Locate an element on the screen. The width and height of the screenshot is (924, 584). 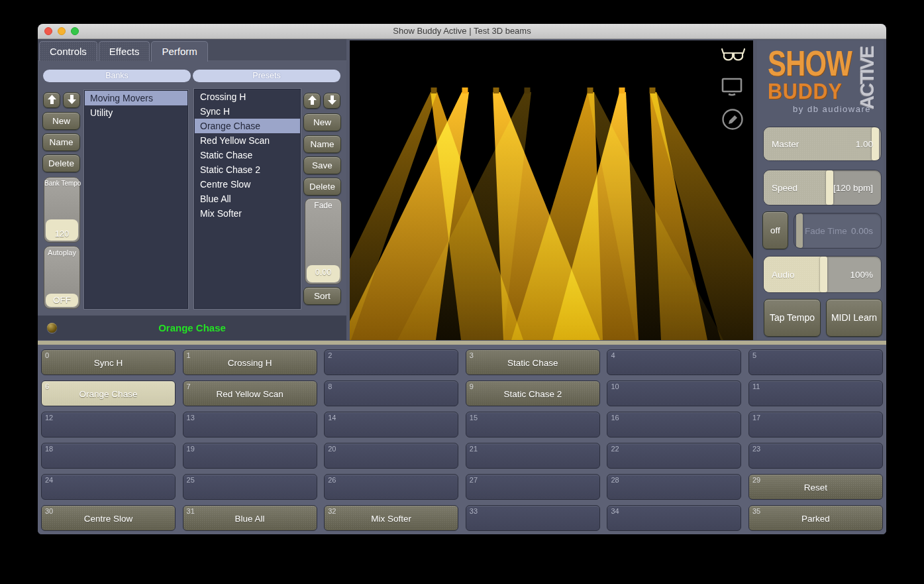
pad: 22 is located at coordinates (674, 456).